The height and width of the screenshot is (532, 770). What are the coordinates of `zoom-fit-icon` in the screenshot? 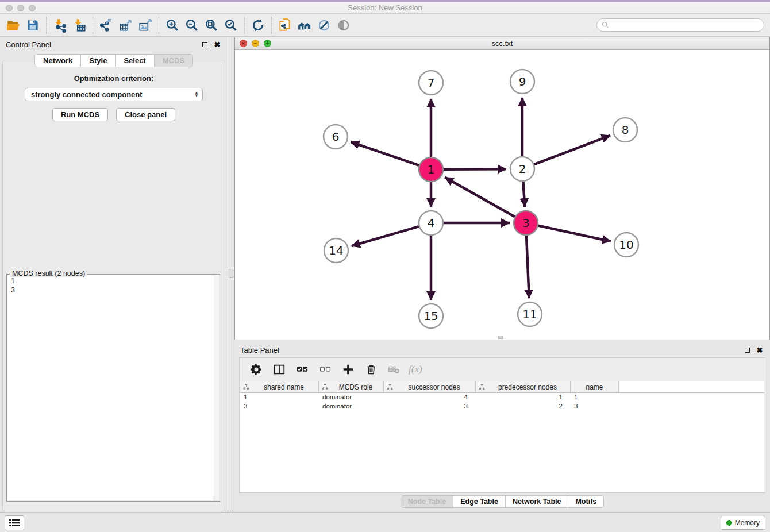 It's located at (211, 25).